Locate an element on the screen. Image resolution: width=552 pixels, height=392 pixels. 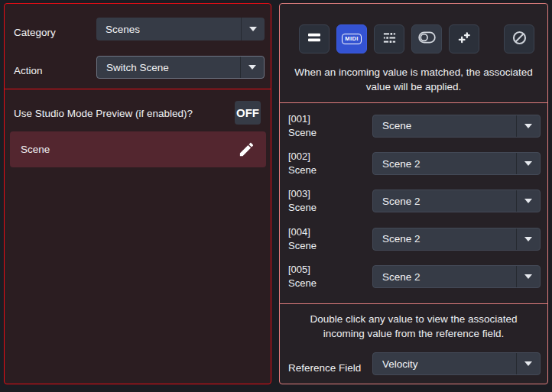
action-dropdown-value: Switch Scene is located at coordinates (138, 67).